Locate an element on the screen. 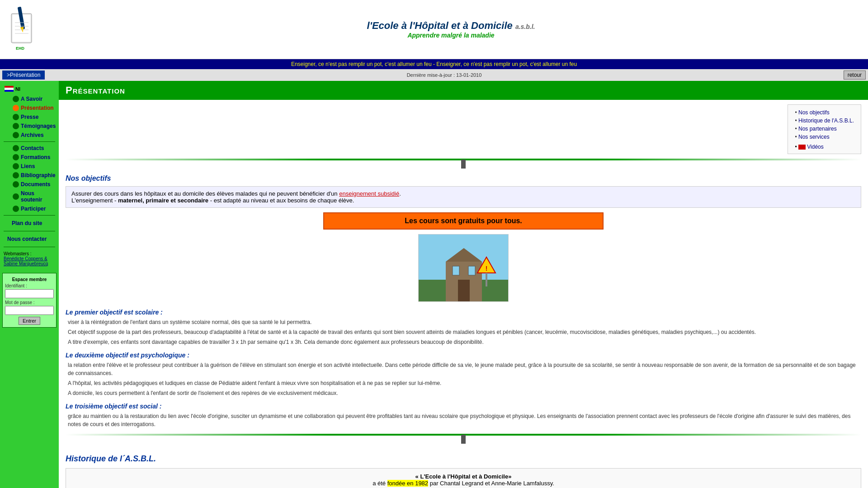 The width and height of the screenshot is (868, 488). breadcrumb: >Présentation is located at coordinates (24, 75).